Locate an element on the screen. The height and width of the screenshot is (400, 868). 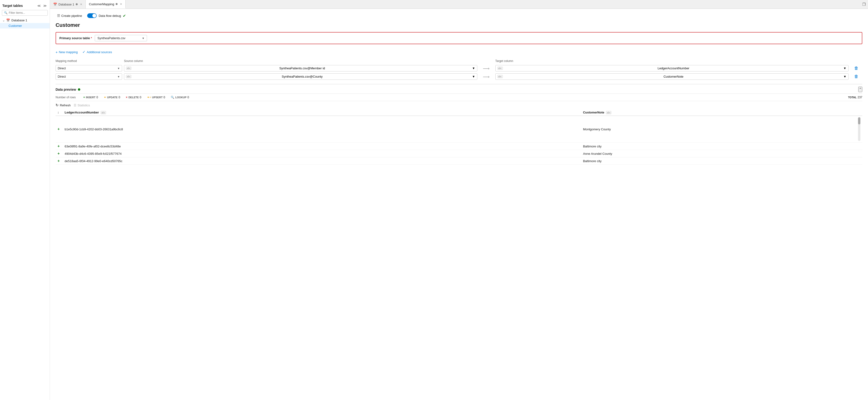
target-column-select-1: abc LedgerAccountNumber ▼ is located at coordinates (672, 68).